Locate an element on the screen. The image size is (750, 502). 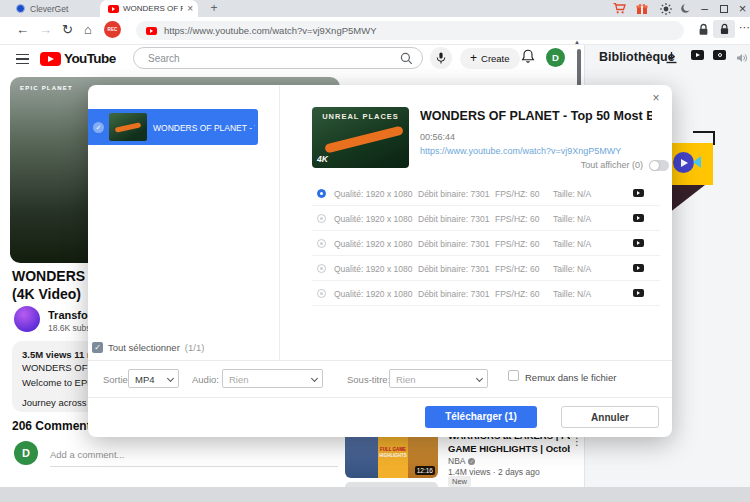
maximize-button is located at coordinates (724, 8).